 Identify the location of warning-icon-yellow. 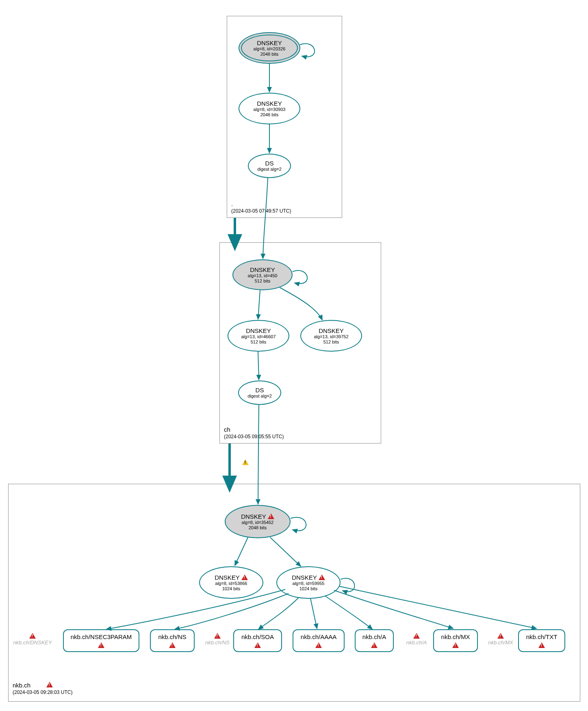
(245, 462).